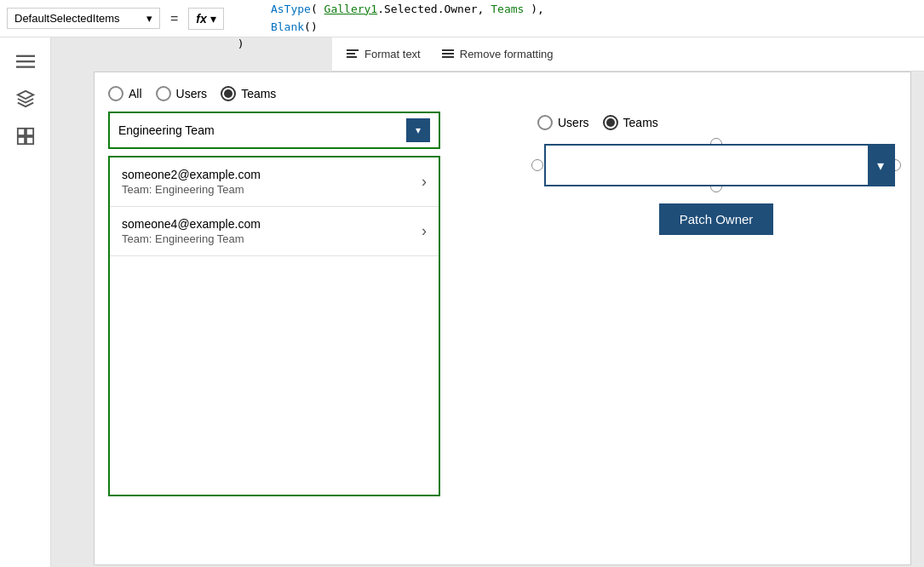  Describe the element at coordinates (67, 19) in the screenshot. I see `property-dropdown-label: DefaultSelectedItems` at that location.